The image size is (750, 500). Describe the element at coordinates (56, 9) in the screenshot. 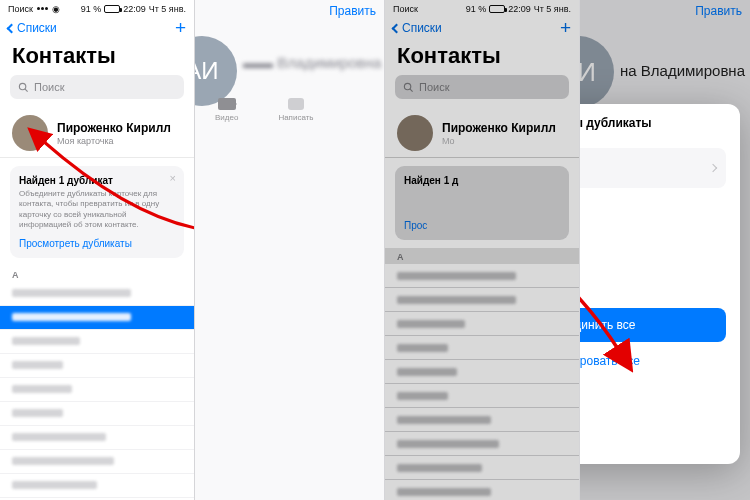

I see `wifi-icon: ◉` at that location.